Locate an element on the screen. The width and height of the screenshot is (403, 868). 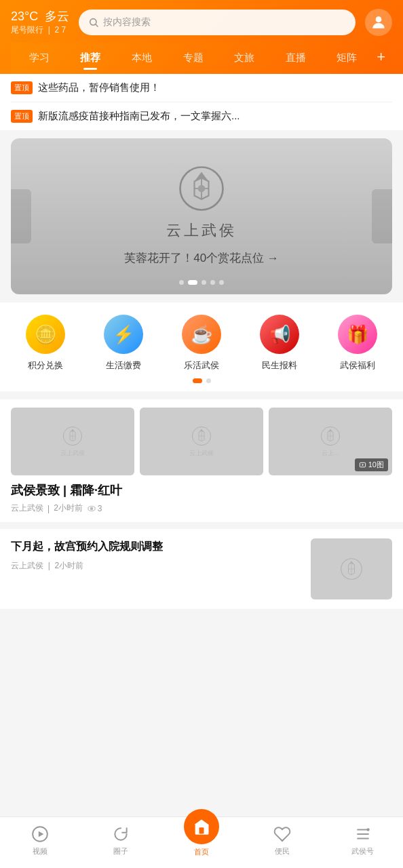
quick-item-payment: ⚡ 生活缴费 is located at coordinates (123, 343).